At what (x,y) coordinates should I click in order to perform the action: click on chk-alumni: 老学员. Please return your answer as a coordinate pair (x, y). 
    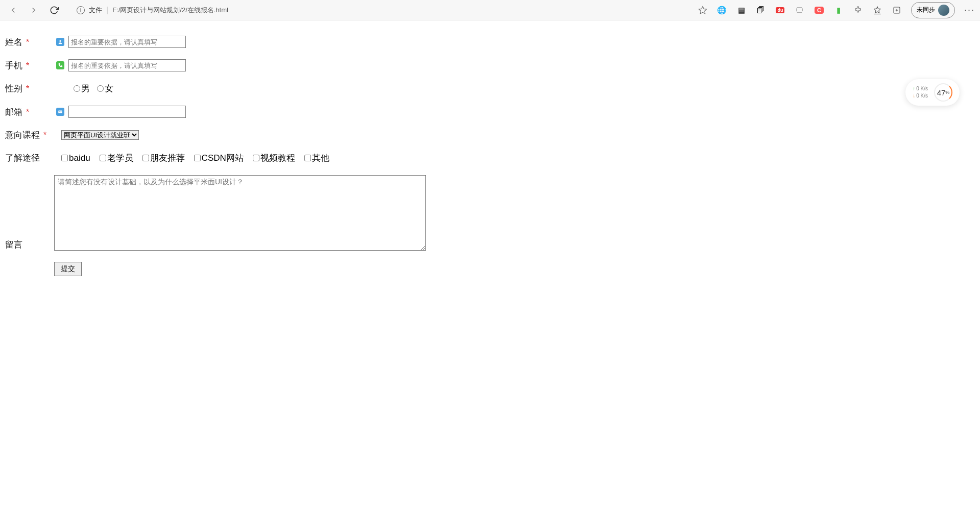
    Looking at the image, I should click on (116, 158).